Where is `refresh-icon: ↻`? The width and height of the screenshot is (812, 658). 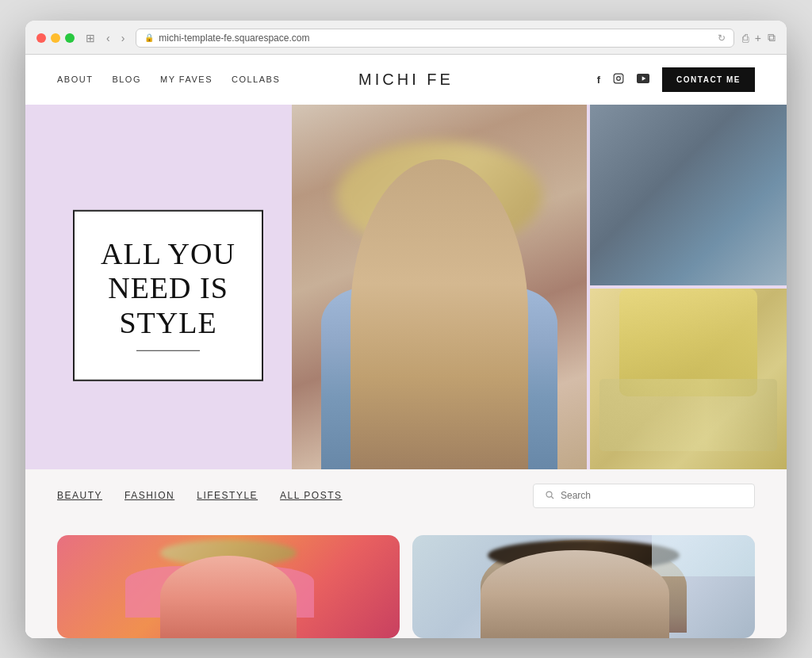
refresh-icon: ↻ is located at coordinates (722, 38).